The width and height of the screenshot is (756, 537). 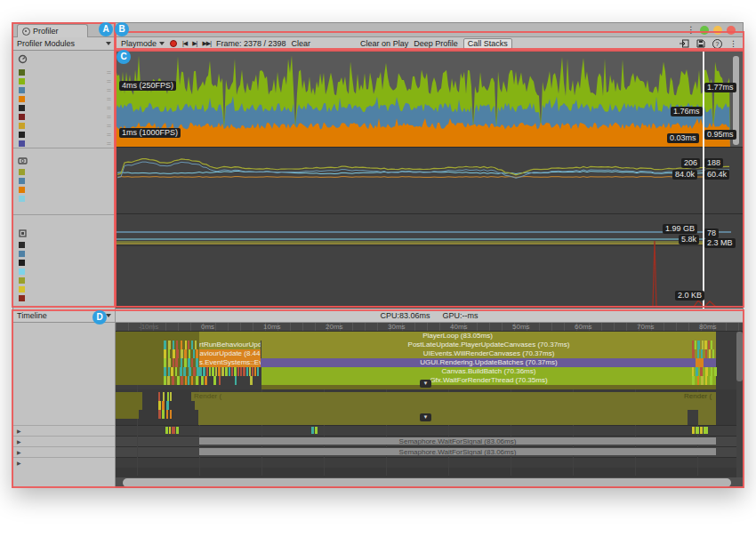 What do you see at coordinates (206, 44) in the screenshot?
I see `current-frame-button: ▶▶|` at bounding box center [206, 44].